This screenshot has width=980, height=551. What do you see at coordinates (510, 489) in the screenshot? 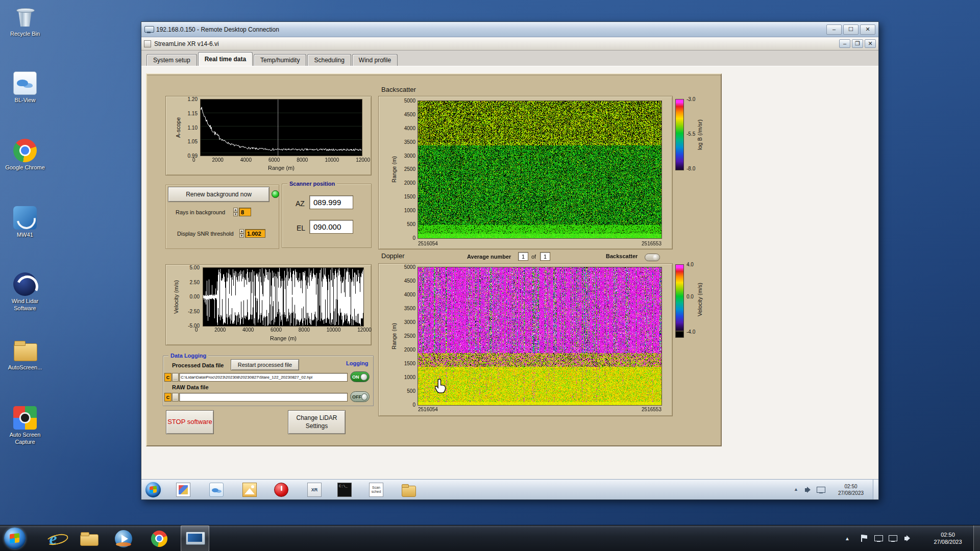
I see `session-taskbar: XR C:\_ Scan sched ▲ 02:50 27/08/2023` at bounding box center [510, 489].